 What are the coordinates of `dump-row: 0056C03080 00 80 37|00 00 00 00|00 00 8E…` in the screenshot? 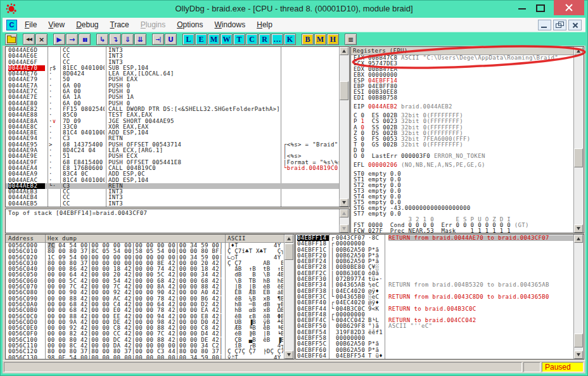 It's located at (145, 264).